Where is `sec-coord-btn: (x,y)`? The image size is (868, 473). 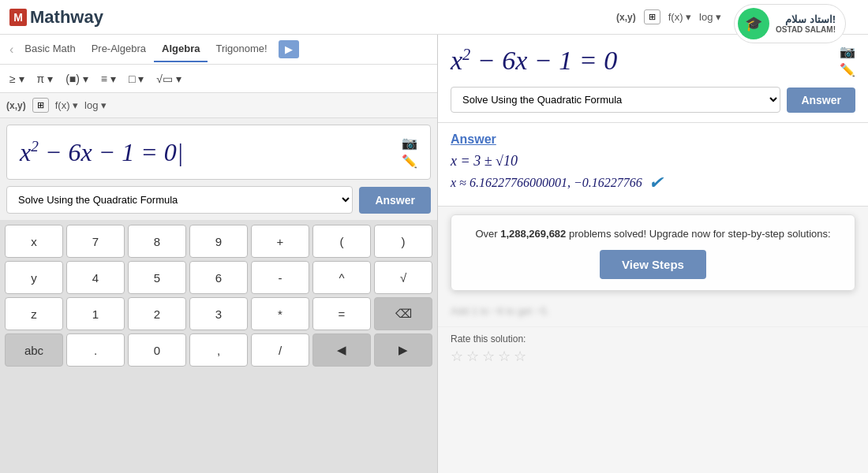 sec-coord-btn: (x,y) is located at coordinates (16, 106).